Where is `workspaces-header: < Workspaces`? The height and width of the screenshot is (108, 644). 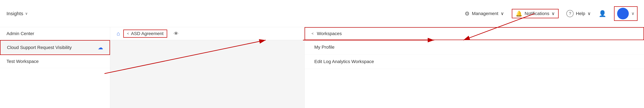 workspaces-header: < Workspaces is located at coordinates (474, 34).